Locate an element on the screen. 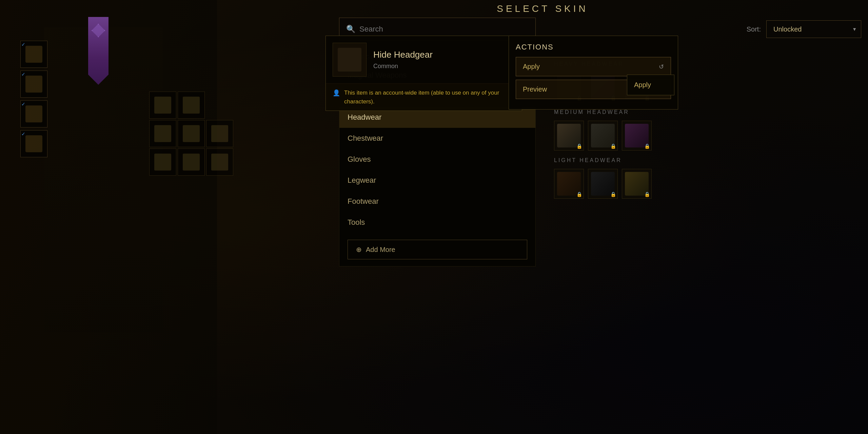 The height and width of the screenshot is (434, 868). apply-dropdown-option: Apply is located at coordinates (651, 85).